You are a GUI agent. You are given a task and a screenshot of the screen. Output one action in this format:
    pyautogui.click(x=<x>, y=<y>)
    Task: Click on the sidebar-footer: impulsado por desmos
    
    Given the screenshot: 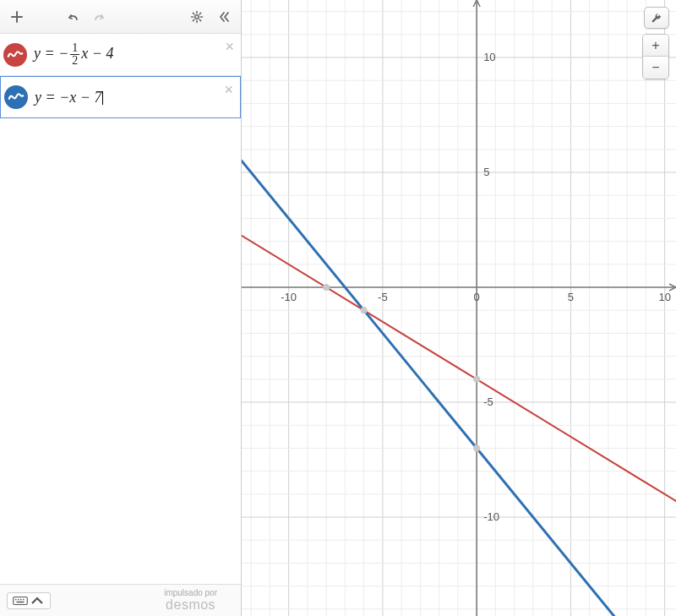 What is the action you would take?
    pyautogui.click(x=120, y=600)
    